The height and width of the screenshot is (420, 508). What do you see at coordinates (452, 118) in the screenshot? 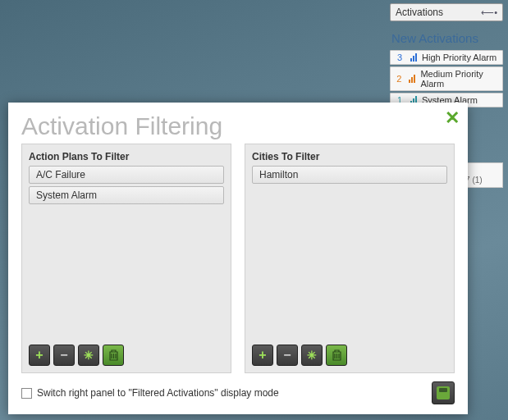
I see `close-button: ✕` at bounding box center [452, 118].